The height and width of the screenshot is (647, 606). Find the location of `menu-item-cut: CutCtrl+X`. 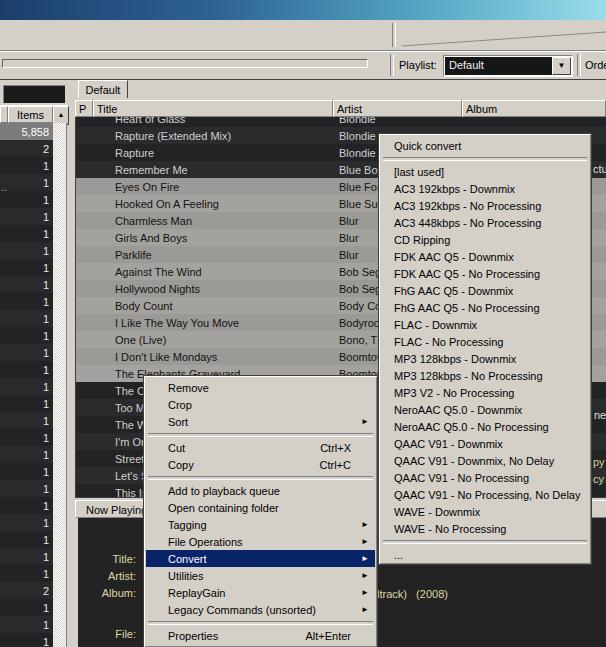

menu-item-cut: CutCtrl+X is located at coordinates (260, 448).